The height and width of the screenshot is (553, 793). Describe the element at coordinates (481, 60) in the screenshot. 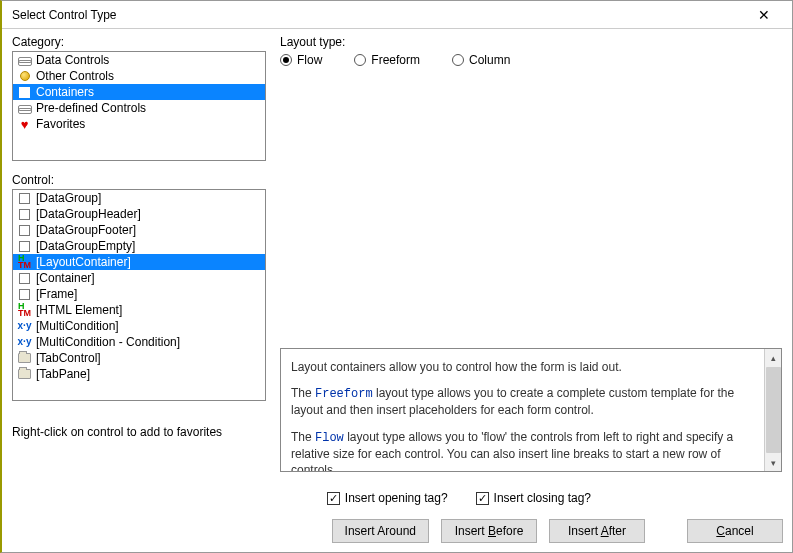

I see `layout-type-radio: Column` at that location.